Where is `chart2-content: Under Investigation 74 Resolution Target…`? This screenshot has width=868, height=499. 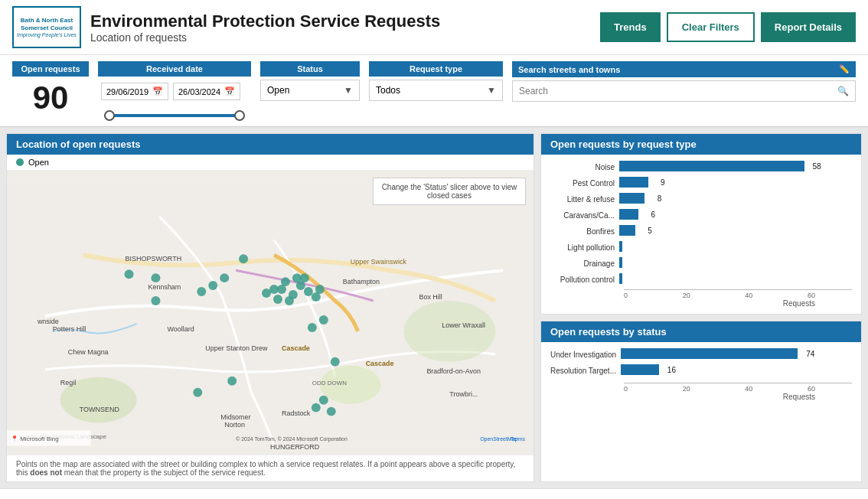
chart2-content: Under Investigation 74 Resolution Target… is located at coordinates (701, 412).